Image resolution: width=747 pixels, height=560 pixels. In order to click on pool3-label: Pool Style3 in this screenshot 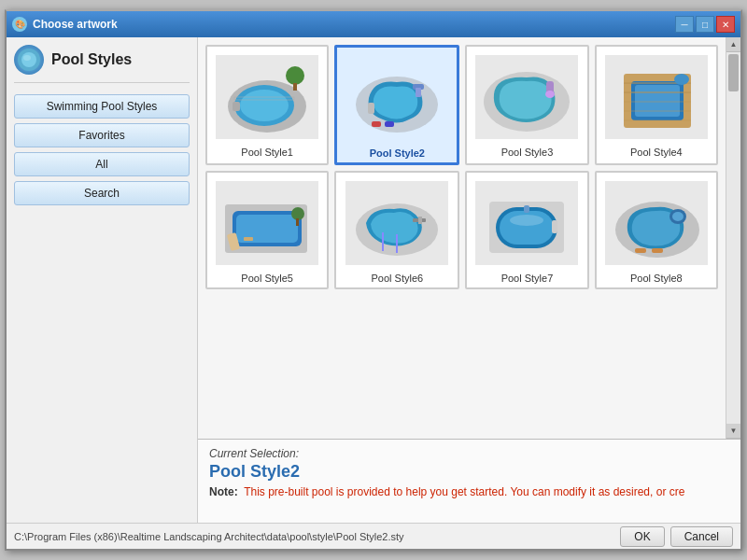, I will do `click(528, 152)`.